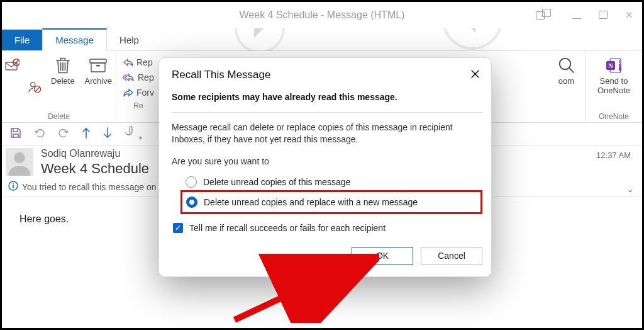  What do you see at coordinates (567, 82) in the screenshot?
I see `zoom-button: oom` at bounding box center [567, 82].